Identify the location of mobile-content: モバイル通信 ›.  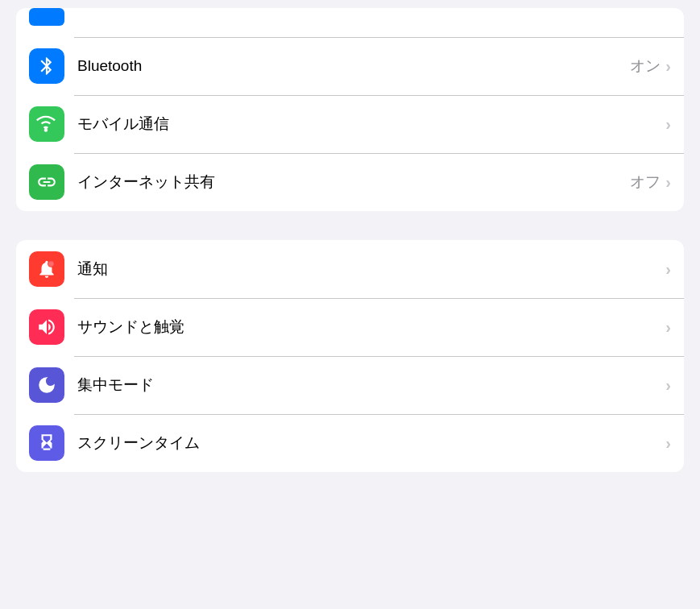
(374, 124).